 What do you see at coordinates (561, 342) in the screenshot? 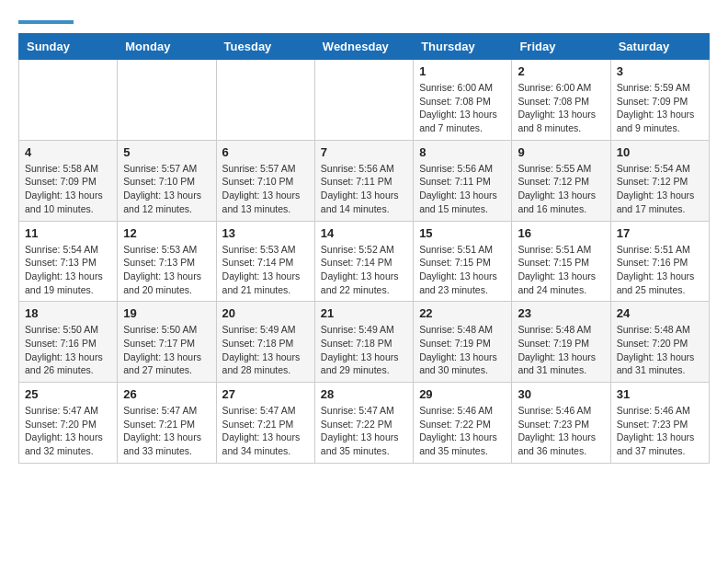
I see `calendar-day-23: 23Sunrise: 5:48 AM Sunset: 7:19 PM Dayli…` at bounding box center [561, 342].